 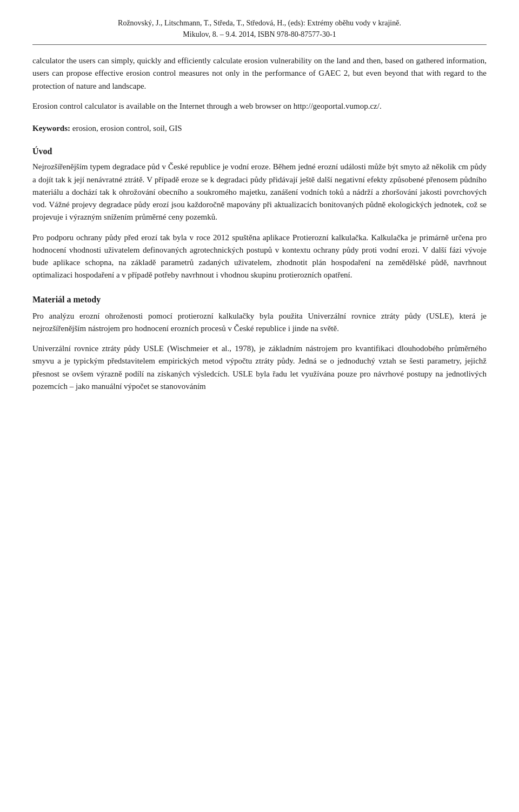 I want to click on keywords-line: Keywords: erosion, erosion control, soil…, so click(x=260, y=129).